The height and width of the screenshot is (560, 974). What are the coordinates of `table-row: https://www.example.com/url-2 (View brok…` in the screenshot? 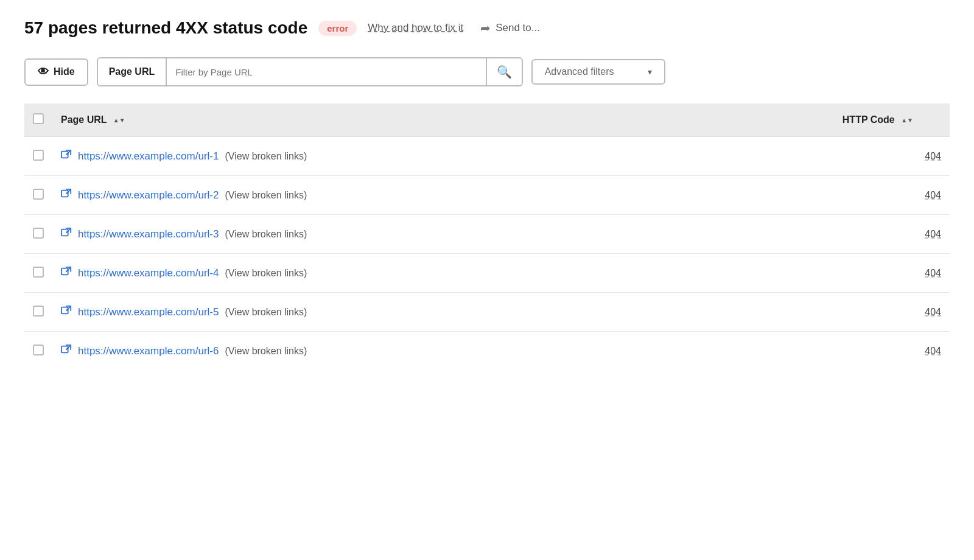 It's located at (487, 195).